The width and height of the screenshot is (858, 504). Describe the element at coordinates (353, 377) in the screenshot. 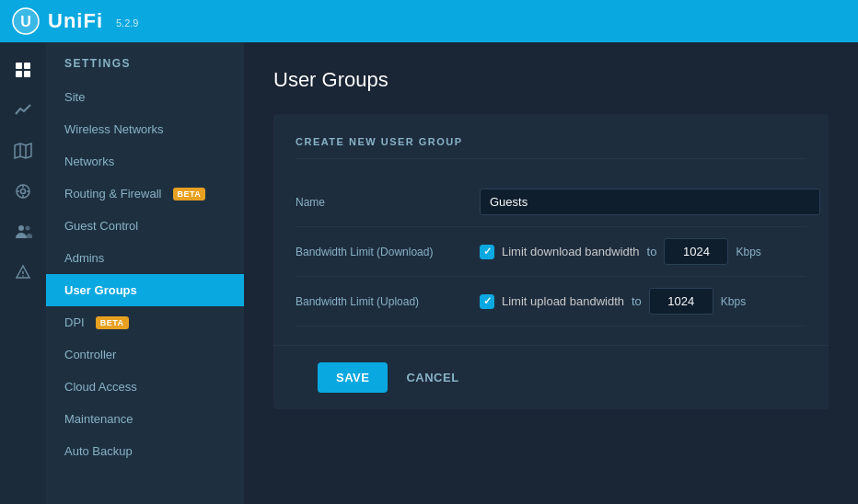

I see `save-button: SAVE` at that location.